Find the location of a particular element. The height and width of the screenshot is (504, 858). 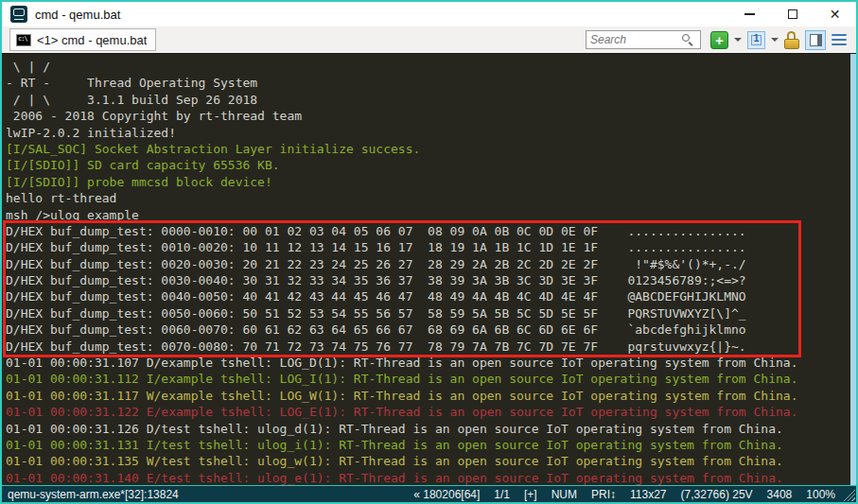

window-number-label: 1 is located at coordinates (757, 38).